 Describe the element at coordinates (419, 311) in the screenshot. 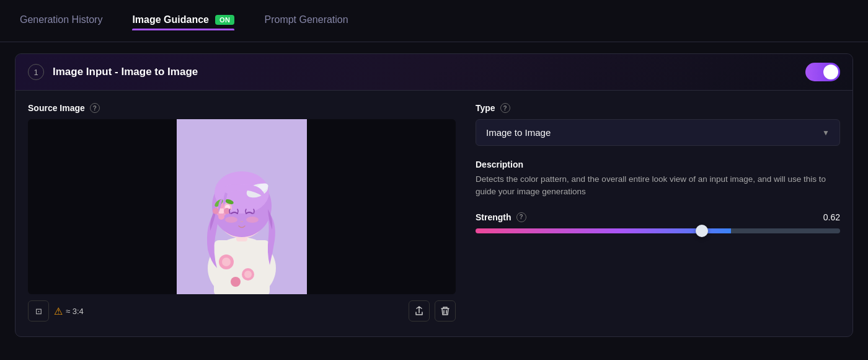

I see `share-icon` at that location.